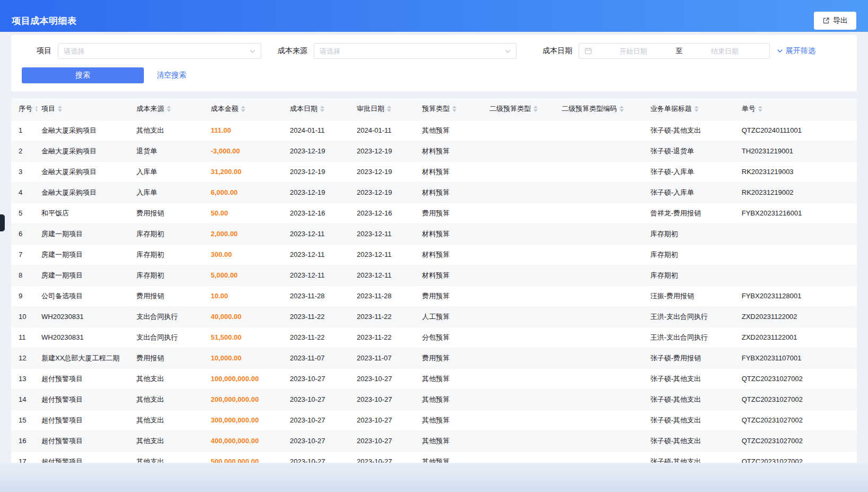 The height and width of the screenshot is (492, 868). What do you see at coordinates (415, 51) in the screenshot?
I see `cost-source-select` at bounding box center [415, 51].